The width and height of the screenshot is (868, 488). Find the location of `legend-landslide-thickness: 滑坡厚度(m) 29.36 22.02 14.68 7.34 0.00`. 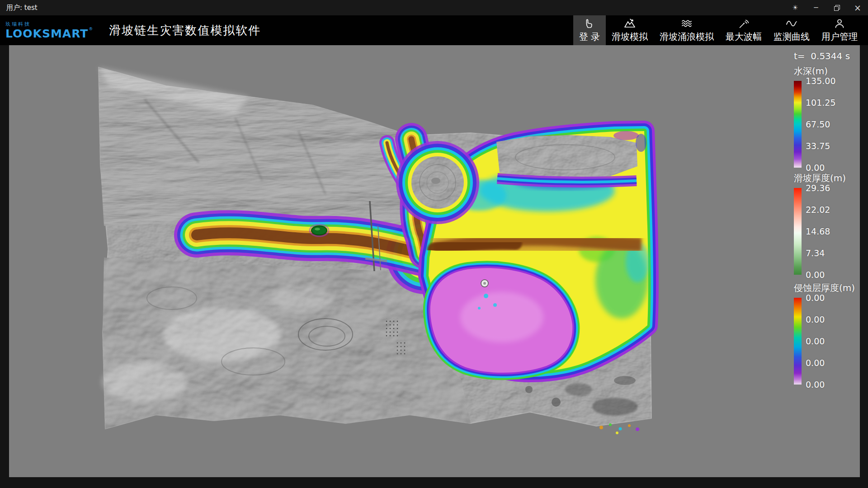

legend-landslide-thickness: 滑坡厚度(m) 29.36 22.02 14.68 7.34 0.00 is located at coordinates (821, 223).